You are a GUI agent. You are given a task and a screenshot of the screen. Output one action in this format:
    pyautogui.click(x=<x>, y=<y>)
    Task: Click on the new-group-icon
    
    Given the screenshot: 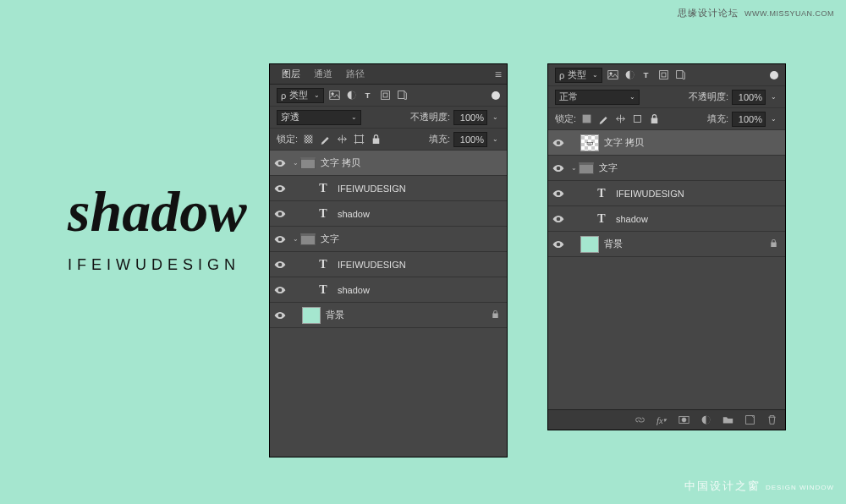 What is the action you would take?
    pyautogui.click(x=728, y=420)
    